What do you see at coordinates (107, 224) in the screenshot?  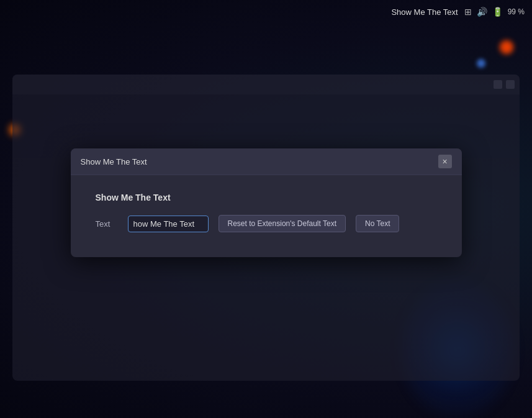 I see `text-field-label: Text` at bounding box center [107, 224].